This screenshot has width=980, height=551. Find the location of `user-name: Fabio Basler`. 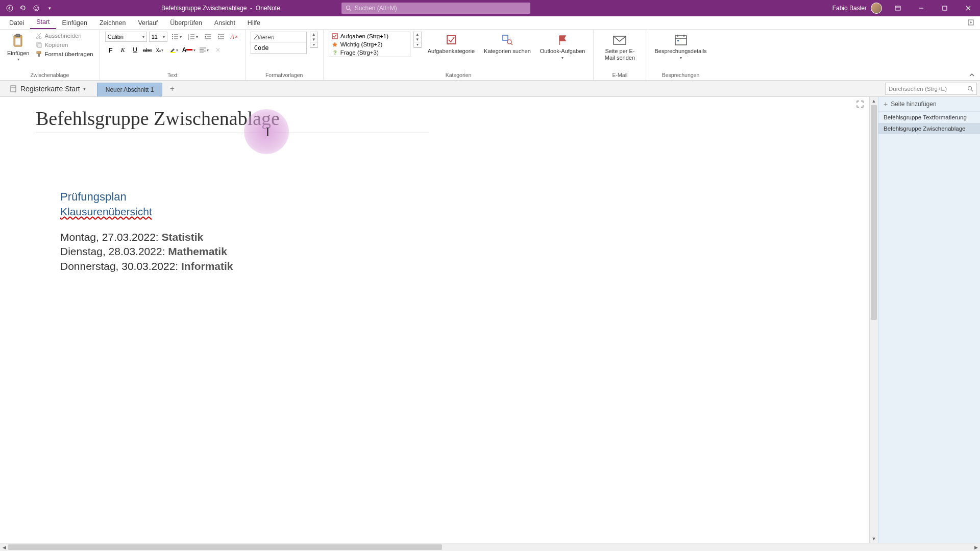

user-name: Fabio Basler is located at coordinates (849, 8).